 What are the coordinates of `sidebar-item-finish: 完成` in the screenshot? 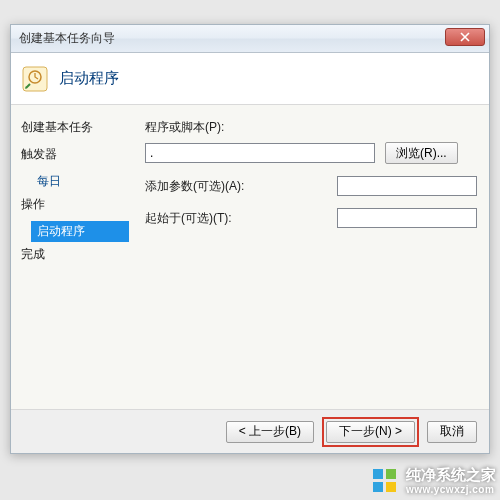 It's located at (75, 254).